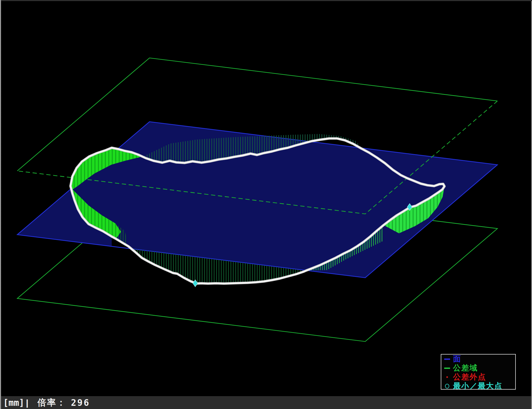  Describe the element at coordinates (478, 359) in the screenshot. I see `legend-item-surface: 面` at that location.